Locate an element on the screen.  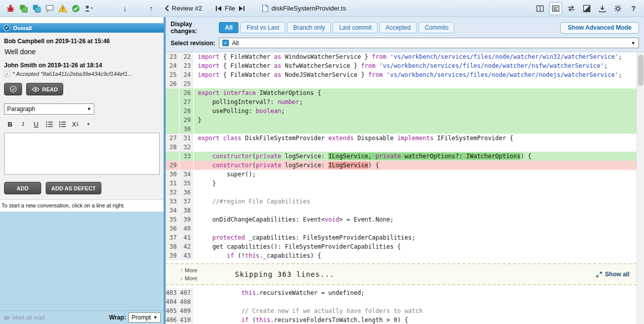
unified-view-button is located at coordinates (556, 9).